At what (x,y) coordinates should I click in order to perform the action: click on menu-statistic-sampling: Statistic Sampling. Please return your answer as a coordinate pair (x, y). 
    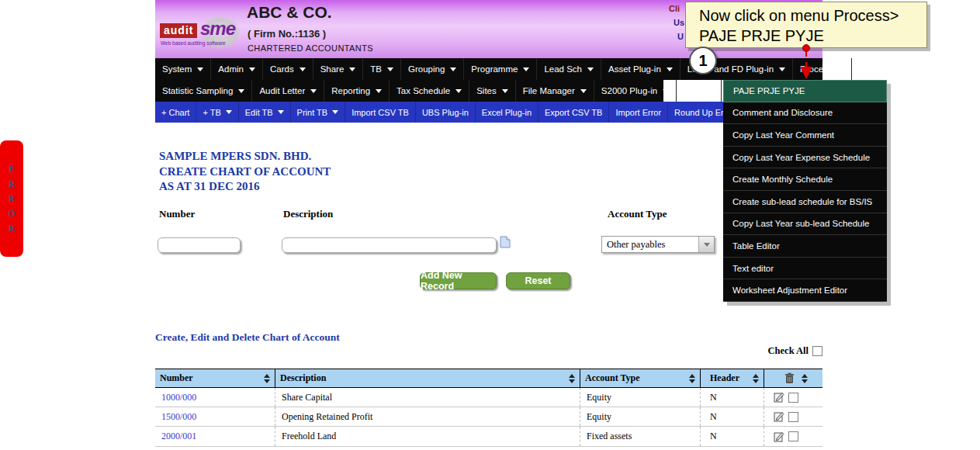
    Looking at the image, I should click on (203, 91).